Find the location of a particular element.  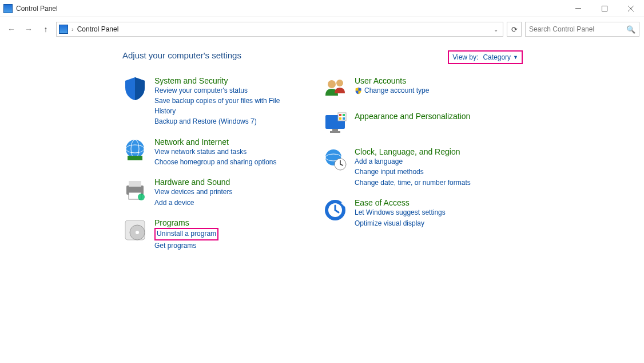

link-uninstall-program: Uninstall a program is located at coordinates (186, 234).